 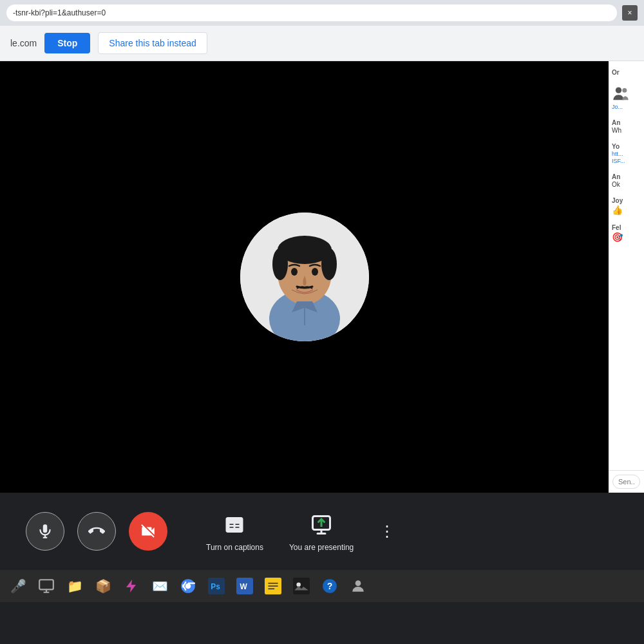 What do you see at coordinates (321, 531) in the screenshot?
I see `presenting-control: You are presenting` at bounding box center [321, 531].